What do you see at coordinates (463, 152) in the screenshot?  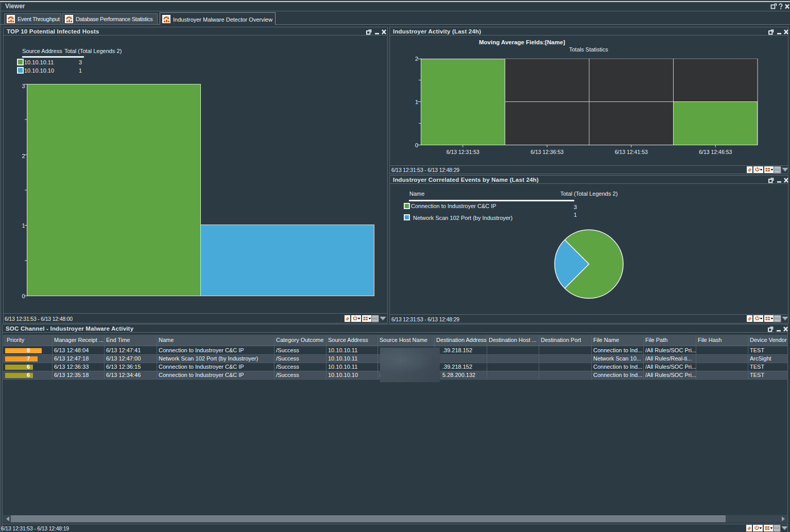 I see `svg-text: 6/13 12:31:53` at bounding box center [463, 152].